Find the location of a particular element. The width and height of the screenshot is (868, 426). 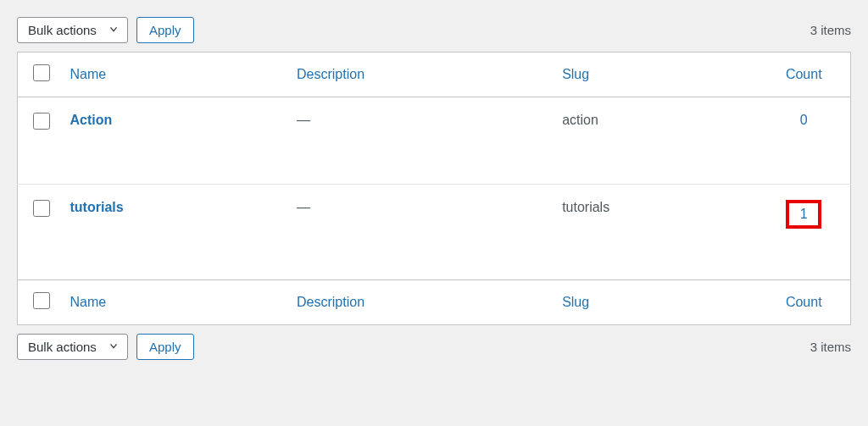

column-name: Name is located at coordinates (88, 75).